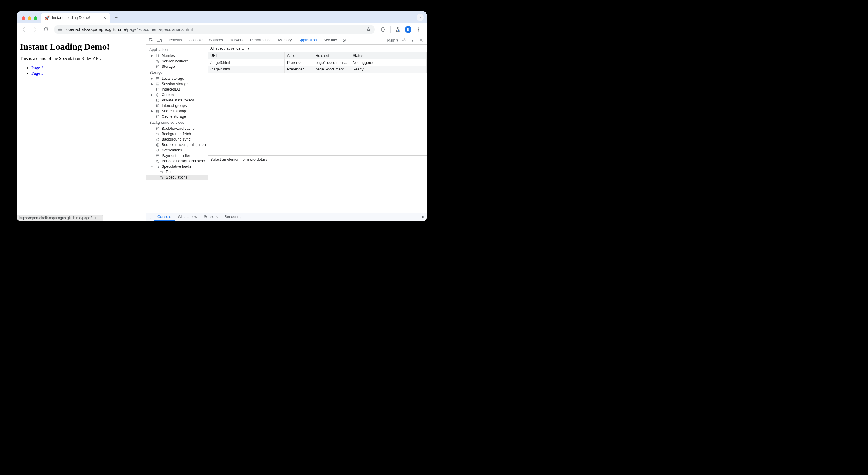  I want to click on bookmark-star-button, so click(368, 30).